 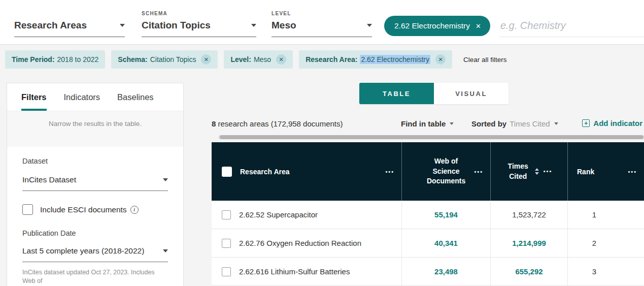 I want to click on wos-documents-value: 23,498, so click(x=446, y=271).